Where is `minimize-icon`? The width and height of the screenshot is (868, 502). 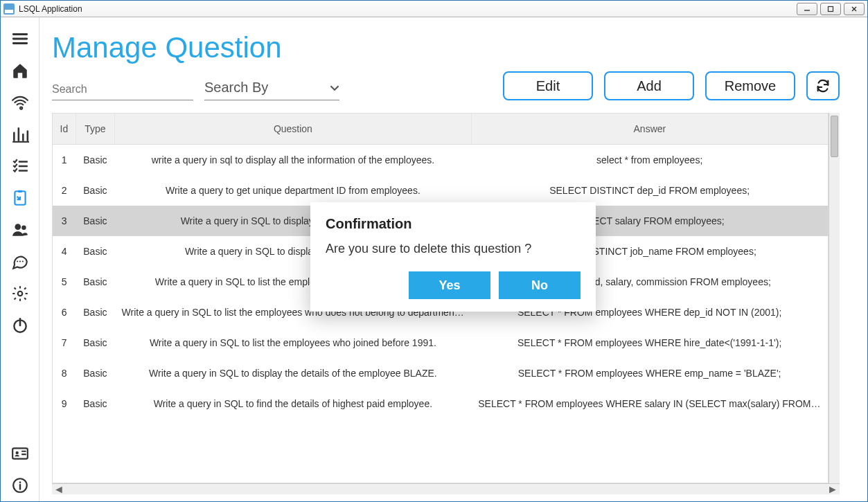
minimize-icon is located at coordinates (807, 9).